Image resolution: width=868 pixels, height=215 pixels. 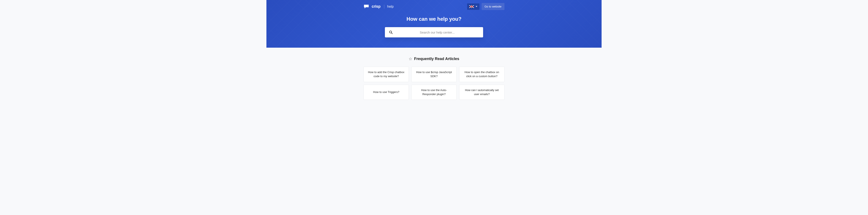 What do you see at coordinates (376, 7) in the screenshot?
I see `brand-name: crisp` at bounding box center [376, 7].